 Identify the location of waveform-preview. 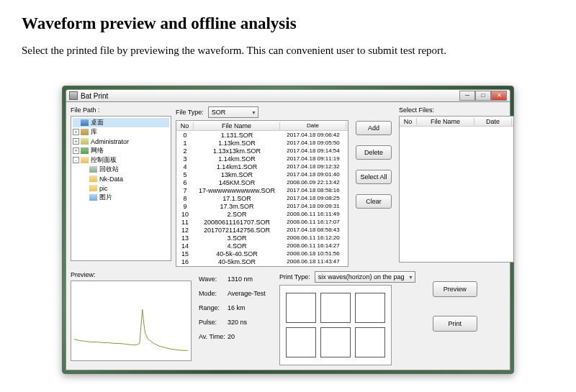
(131, 321).